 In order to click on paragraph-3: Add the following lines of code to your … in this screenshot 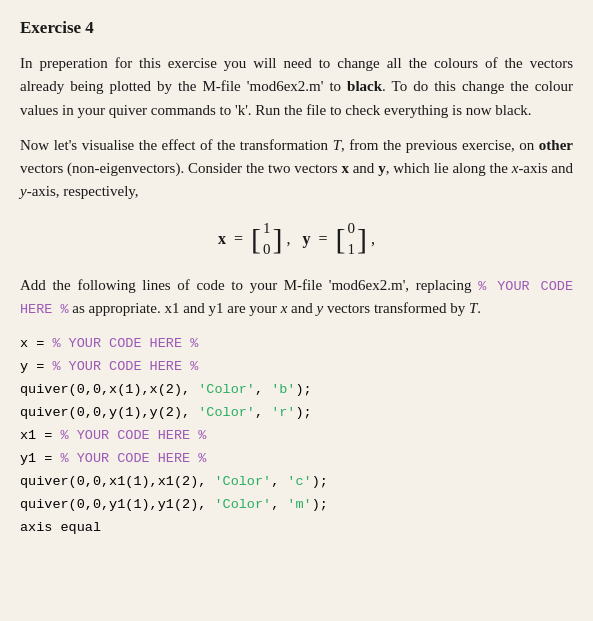, I will do `click(296, 298)`.